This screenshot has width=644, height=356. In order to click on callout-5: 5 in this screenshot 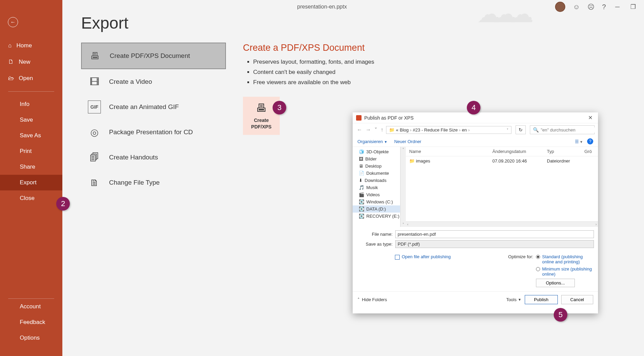, I will do `click(561, 315)`.